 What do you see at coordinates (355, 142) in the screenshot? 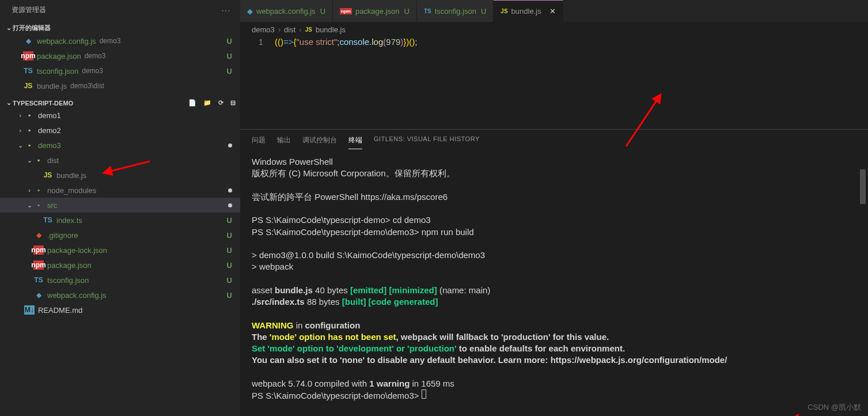
I see `panel-tab: 终端` at bounding box center [355, 142].